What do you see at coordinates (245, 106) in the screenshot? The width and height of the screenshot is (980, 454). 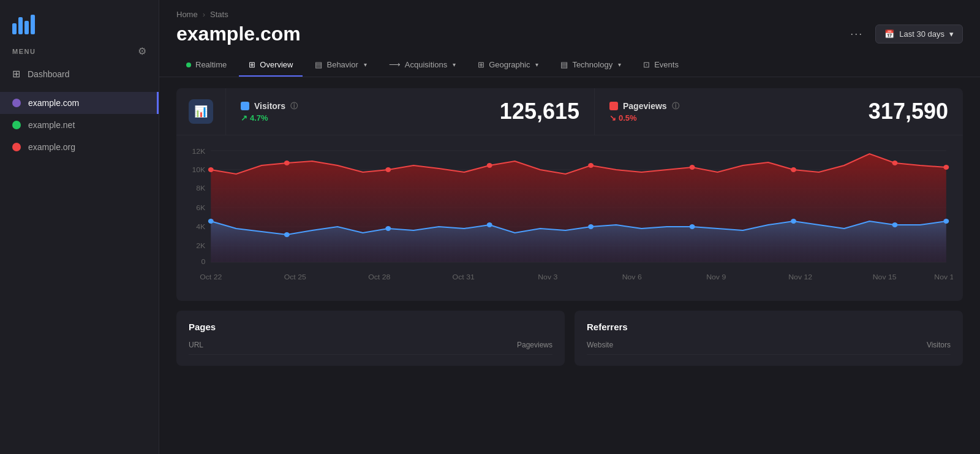 I see `visitors-color` at bounding box center [245, 106].